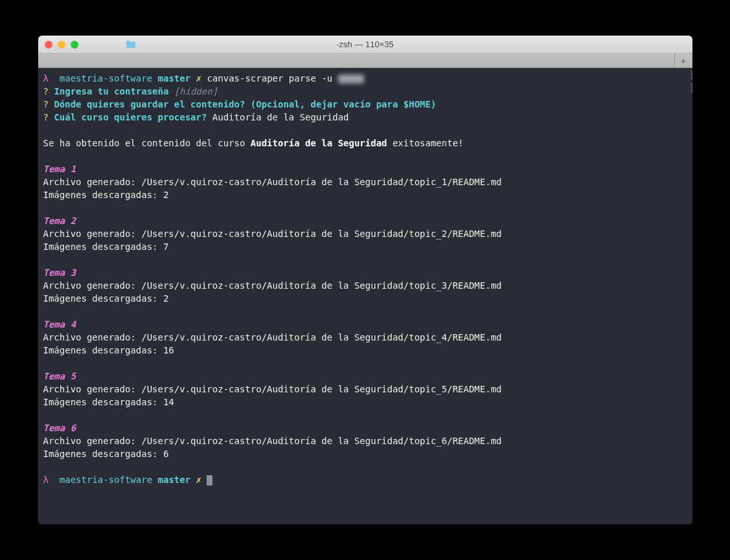  What do you see at coordinates (130, 117) in the screenshot?
I see `question-text: Cuál curso quieres procesar?` at bounding box center [130, 117].